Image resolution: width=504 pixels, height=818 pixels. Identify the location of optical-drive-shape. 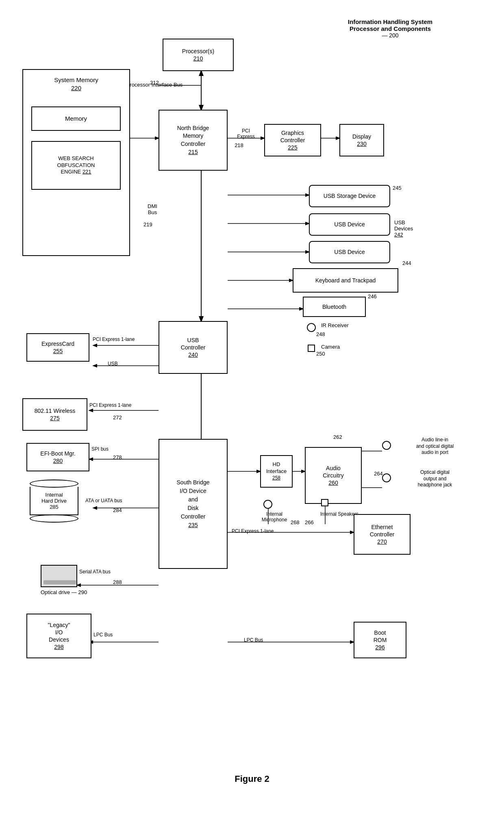
(59, 576).